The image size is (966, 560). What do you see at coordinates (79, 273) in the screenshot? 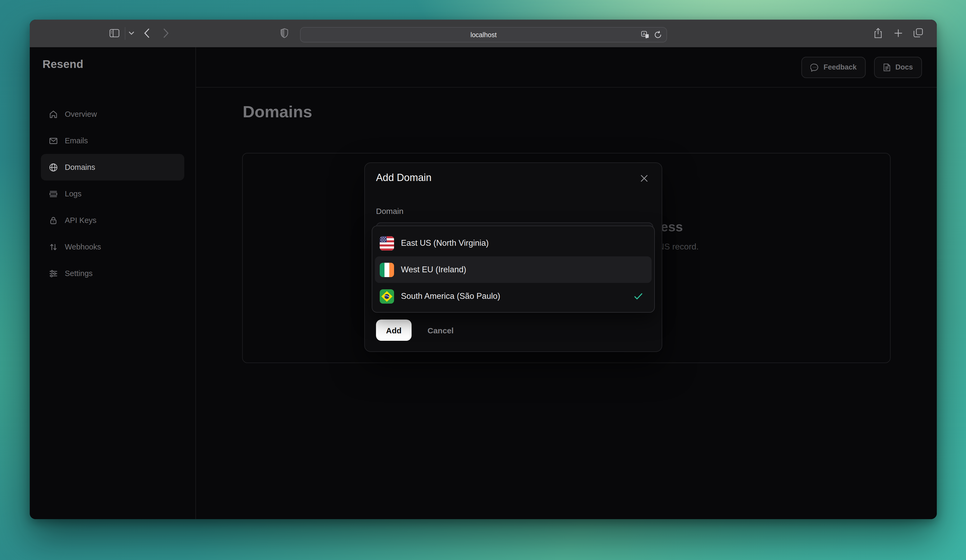
I see `sidebar-item-label: Settings` at bounding box center [79, 273].